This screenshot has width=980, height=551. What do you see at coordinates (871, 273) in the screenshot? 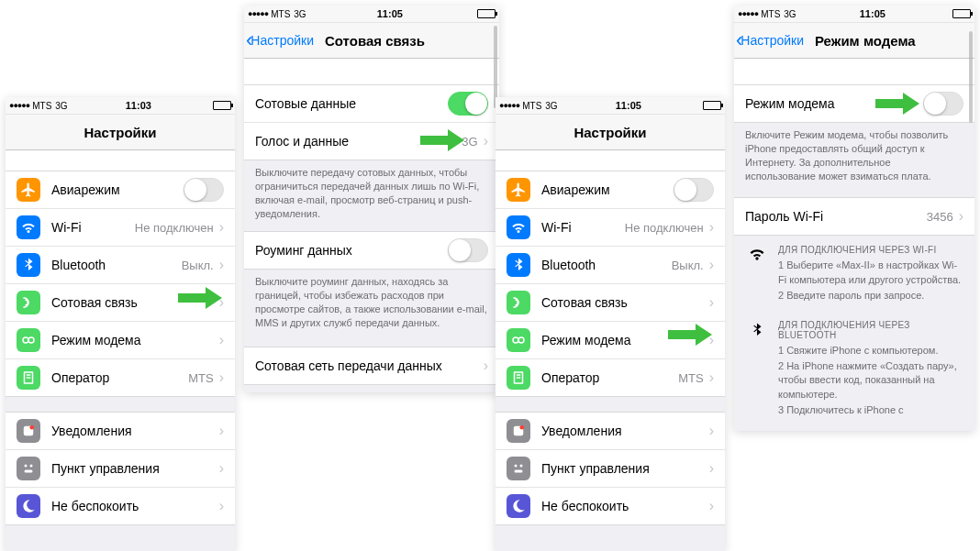
I see `wifi-step-1: 1 Выберите «Max-II» в настройках Wi-Fi к…` at bounding box center [871, 273].